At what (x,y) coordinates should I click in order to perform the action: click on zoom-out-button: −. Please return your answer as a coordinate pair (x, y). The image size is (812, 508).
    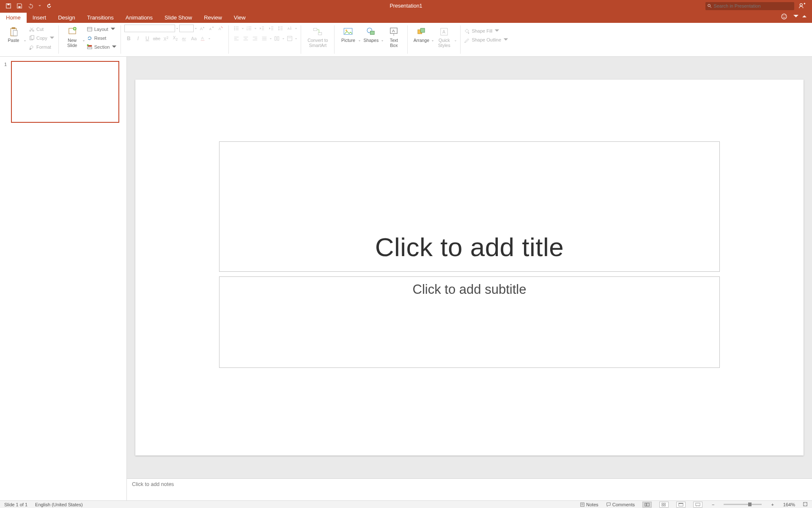
    Looking at the image, I should click on (713, 505).